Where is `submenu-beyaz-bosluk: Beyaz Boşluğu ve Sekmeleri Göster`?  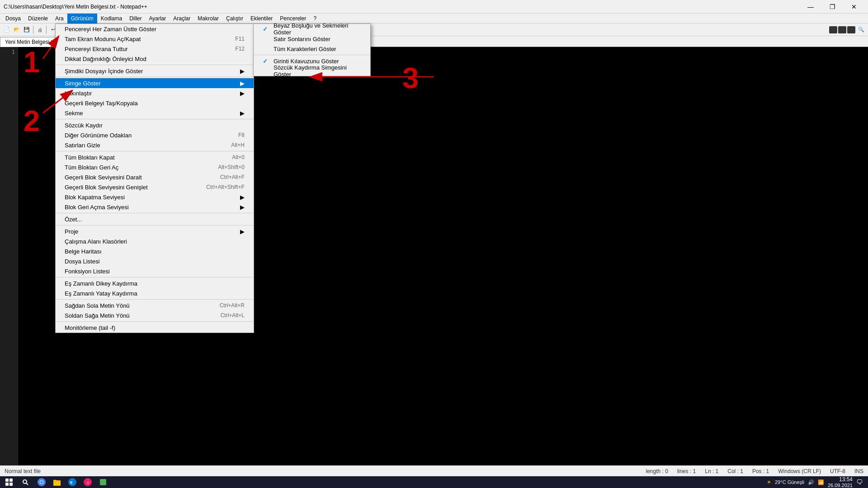 submenu-beyaz-bosluk: Beyaz Boşluğu ve Sekmeleri Göster is located at coordinates (312, 29).